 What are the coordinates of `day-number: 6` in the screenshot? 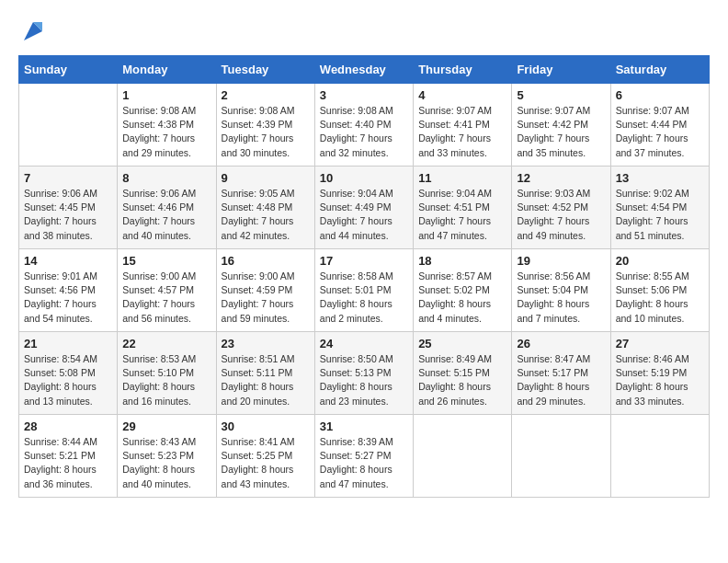 It's located at (660, 96).